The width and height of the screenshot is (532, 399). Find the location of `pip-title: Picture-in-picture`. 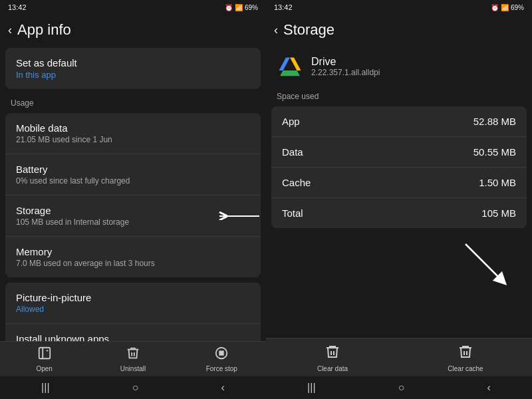

pip-title: Picture-in-picture is located at coordinates (133, 298).